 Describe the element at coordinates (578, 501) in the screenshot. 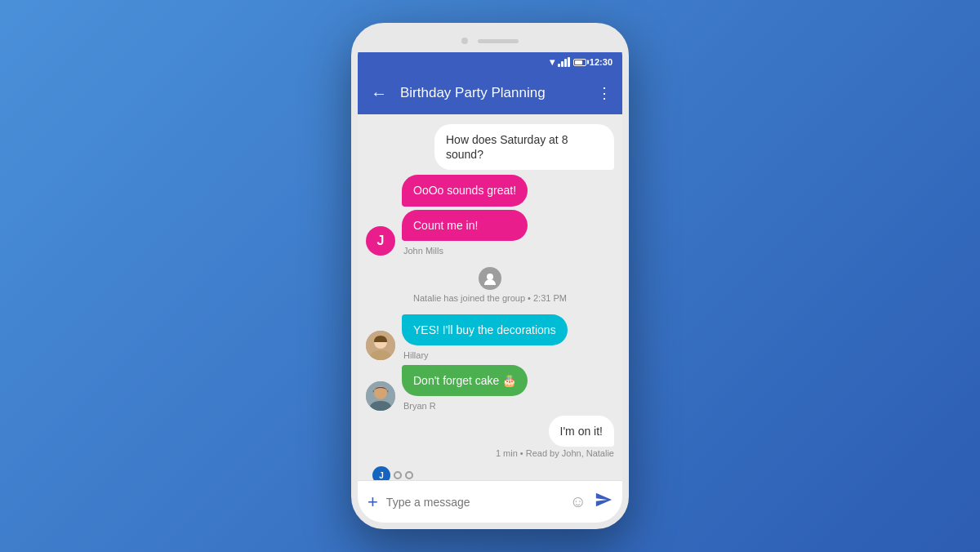

I see `emoji-button: ☺` at that location.